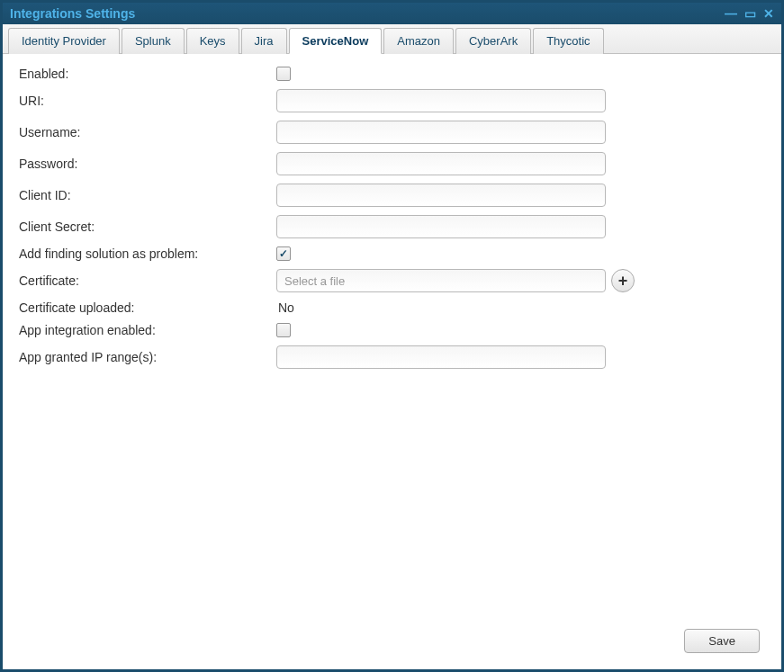  What do you see at coordinates (441, 281) in the screenshot?
I see `input-certificate` at bounding box center [441, 281].